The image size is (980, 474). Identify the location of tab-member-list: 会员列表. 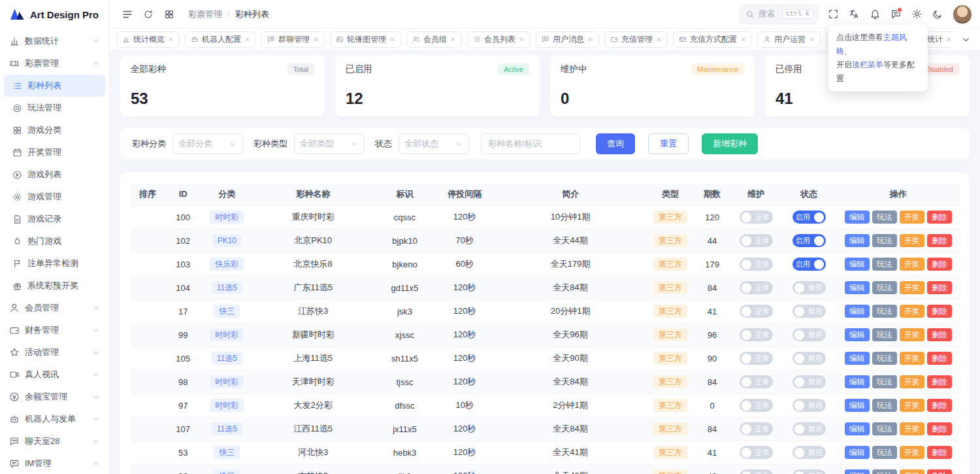
(499, 39).